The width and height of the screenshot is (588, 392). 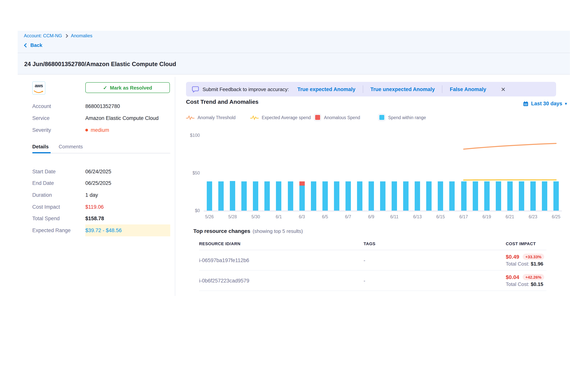 I want to click on tab-comments: Comments, so click(x=70, y=148).